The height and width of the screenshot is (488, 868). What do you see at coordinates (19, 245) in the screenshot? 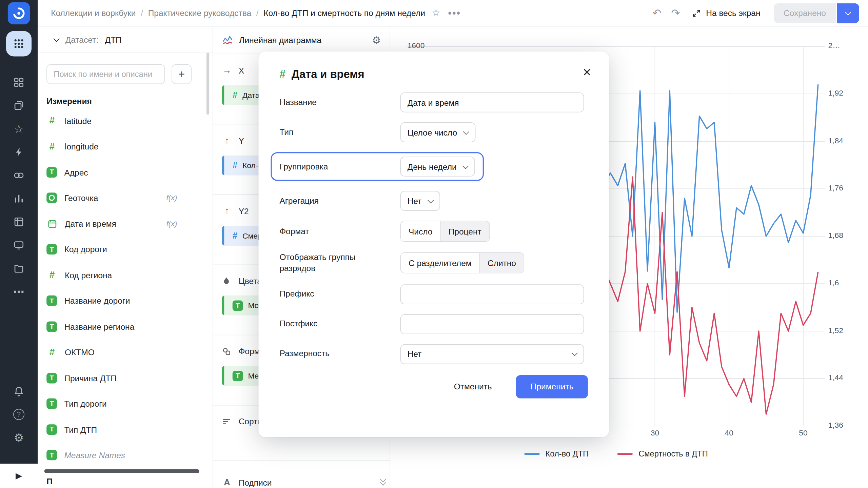
I see `monitoring-icon` at bounding box center [19, 245].